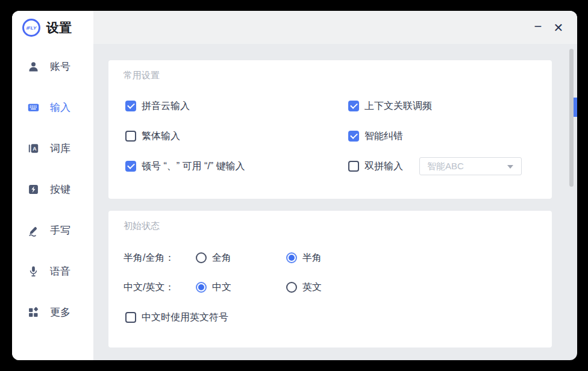 The height and width of the screenshot is (371, 588). What do you see at coordinates (131, 136) in the screenshot?
I see `checkbox-traditional` at bounding box center [131, 136].